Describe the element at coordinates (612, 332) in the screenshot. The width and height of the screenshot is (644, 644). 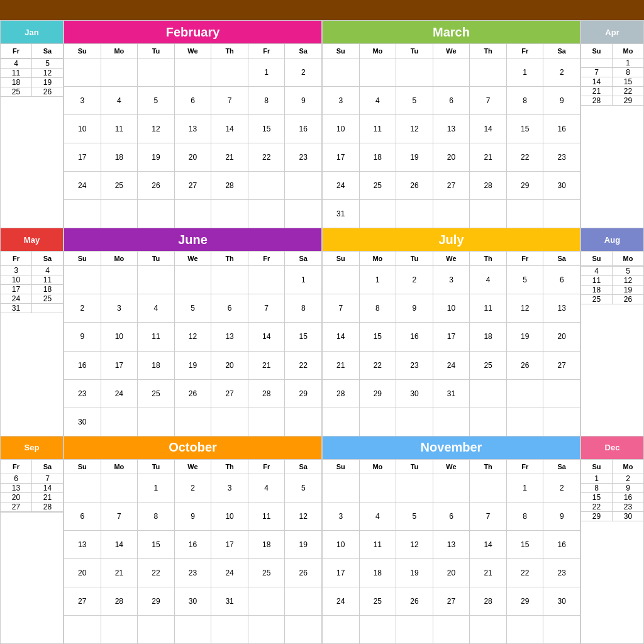
I see `right-stub-1: AugSuMo45111218192526` at that location.